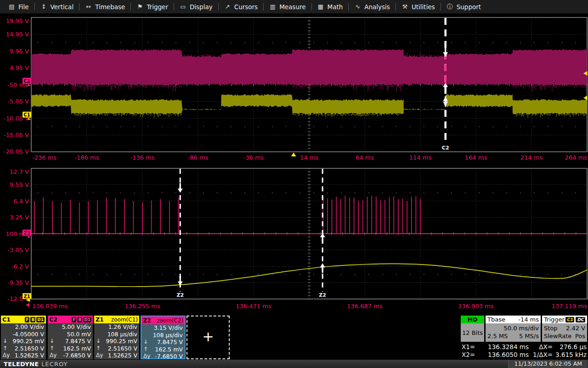 The image size is (588, 368). I want to click on trigger-descriptor: Trigger C1 DC Stop 2.42 V SlewRate Pos, so click(565, 328).